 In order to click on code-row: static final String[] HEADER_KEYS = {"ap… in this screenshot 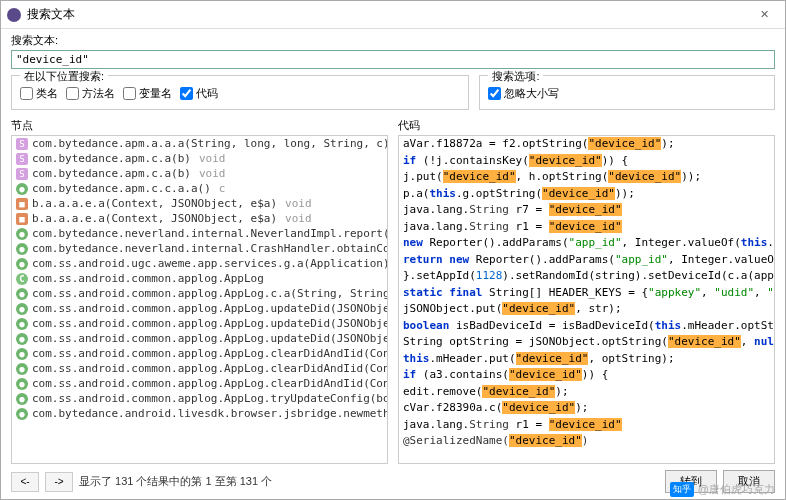, I will do `click(586, 294)`.